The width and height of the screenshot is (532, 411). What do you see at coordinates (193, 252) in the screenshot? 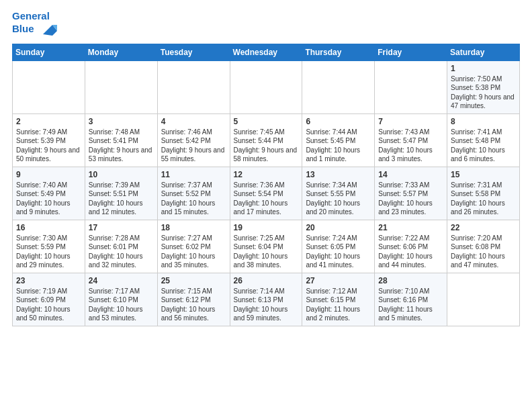
I see `day-info: Sunrise: 7:27 AM Sunset: 6:02 PM Dayligh…` at bounding box center [193, 252].